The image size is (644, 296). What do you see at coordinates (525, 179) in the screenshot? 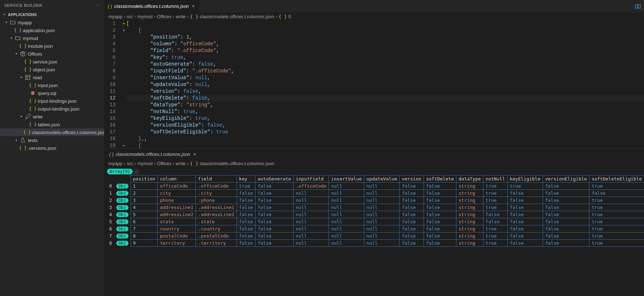
I see `table-header: keyEligible` at bounding box center [525, 179].